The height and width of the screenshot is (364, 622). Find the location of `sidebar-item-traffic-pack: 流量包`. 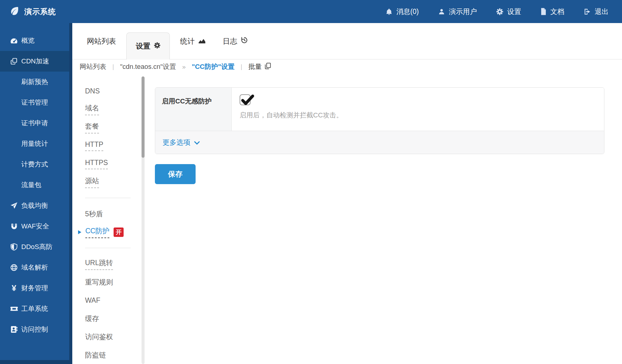

sidebar-item-traffic-pack: 流量包 is located at coordinates (35, 185).